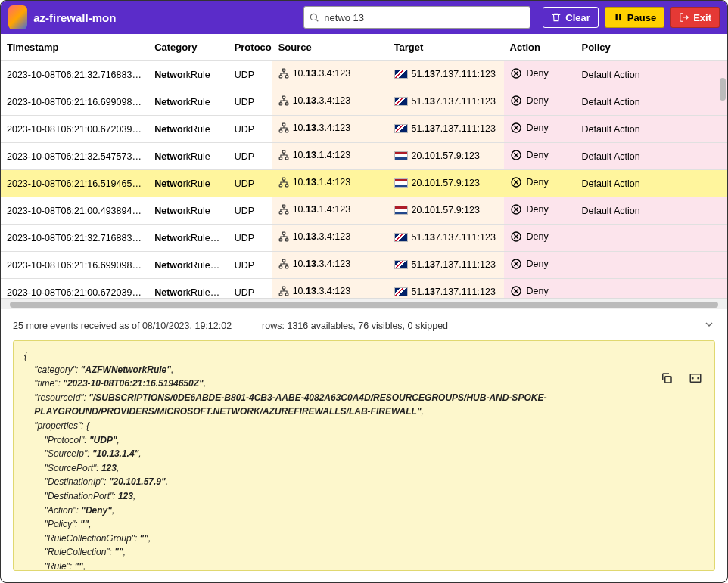 This screenshot has width=728, height=583. Describe the element at coordinates (667, 378) in the screenshot. I see `copy-icon` at that location.